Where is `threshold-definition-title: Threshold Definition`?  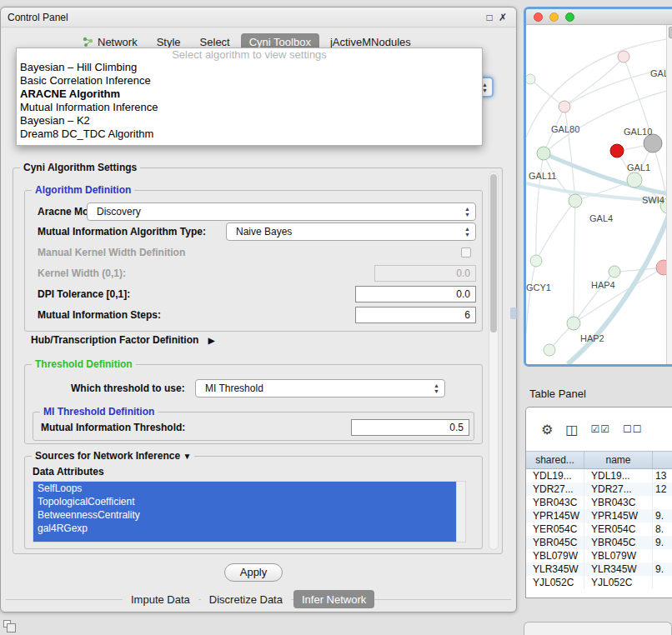
threshold-definition-title: Threshold Definition is located at coordinates (83, 364).